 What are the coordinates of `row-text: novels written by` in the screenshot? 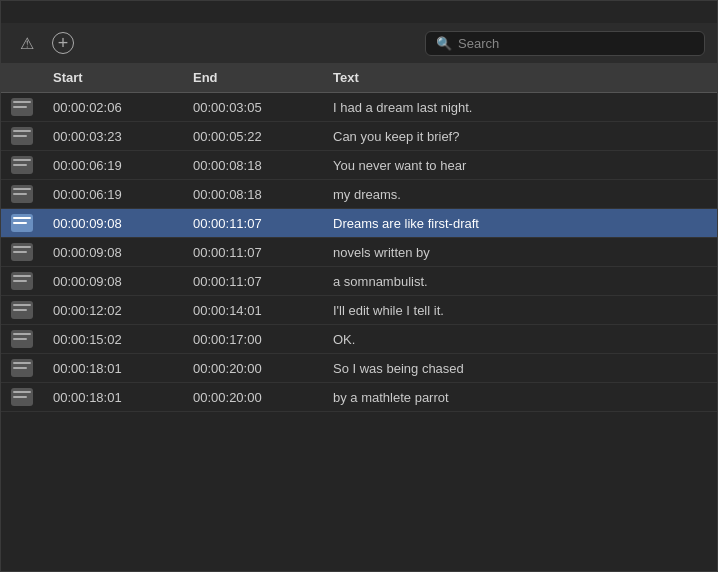 It's located at (520, 252).